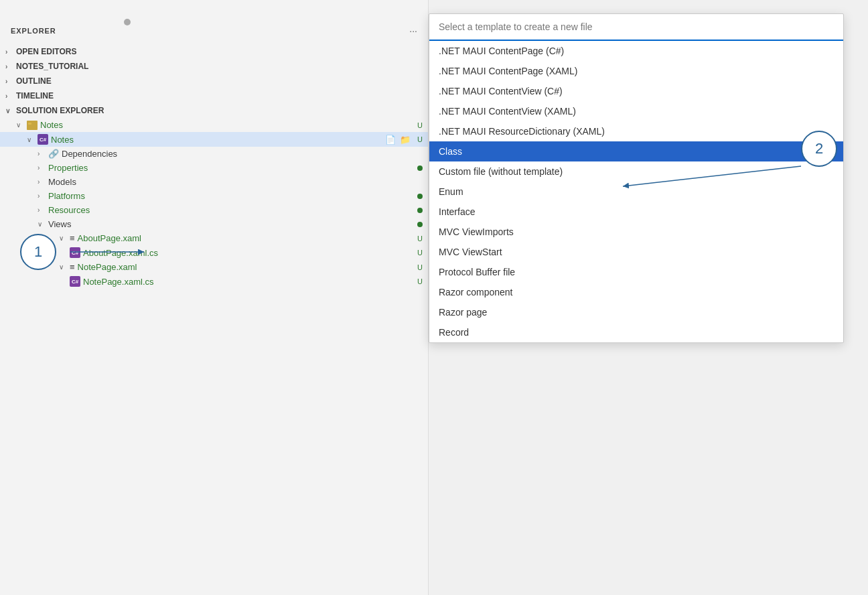  What do you see at coordinates (214, 125) in the screenshot?
I see `notes-project-item: ∨ Notes U` at bounding box center [214, 125].